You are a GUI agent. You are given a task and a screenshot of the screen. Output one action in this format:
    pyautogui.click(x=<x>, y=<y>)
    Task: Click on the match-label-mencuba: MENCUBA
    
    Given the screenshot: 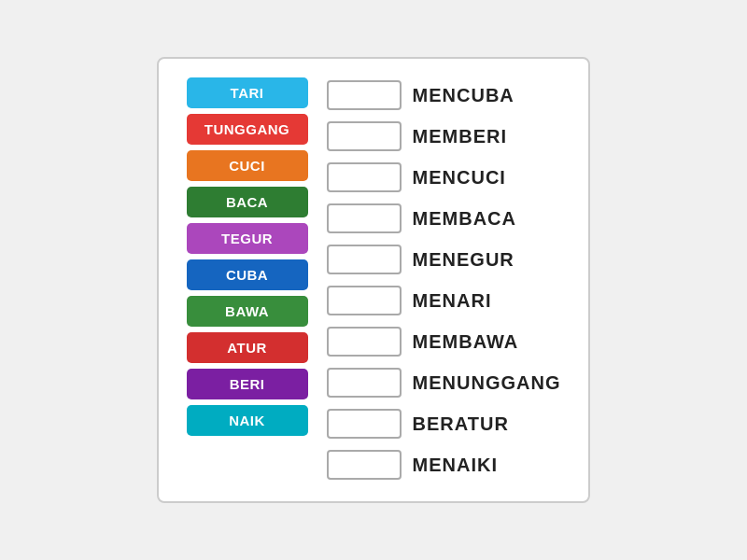 What is the action you would take?
    pyautogui.click(x=463, y=95)
    